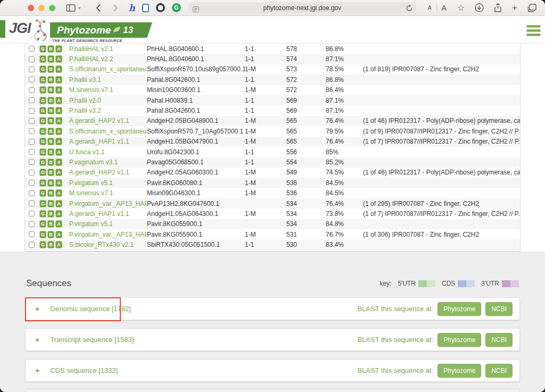 This screenshot has width=545, height=392. I want to click on new-tab-button: +, so click(515, 8).